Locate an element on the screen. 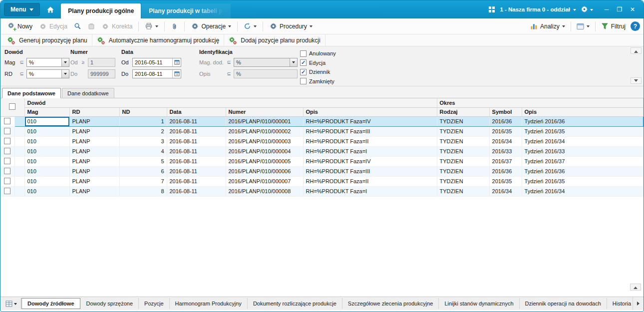  maximize-button: ❐ is located at coordinates (620, 9).